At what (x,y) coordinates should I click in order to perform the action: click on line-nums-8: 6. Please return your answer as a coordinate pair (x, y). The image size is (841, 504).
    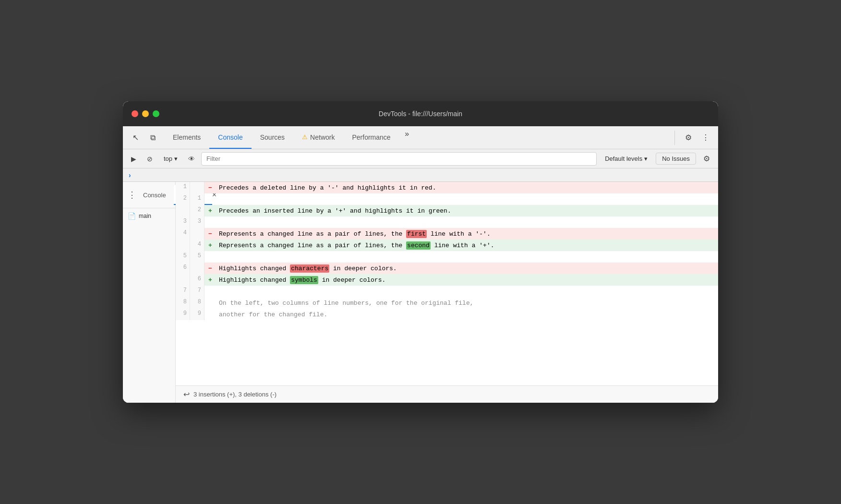
    Looking at the image, I should click on (190, 268).